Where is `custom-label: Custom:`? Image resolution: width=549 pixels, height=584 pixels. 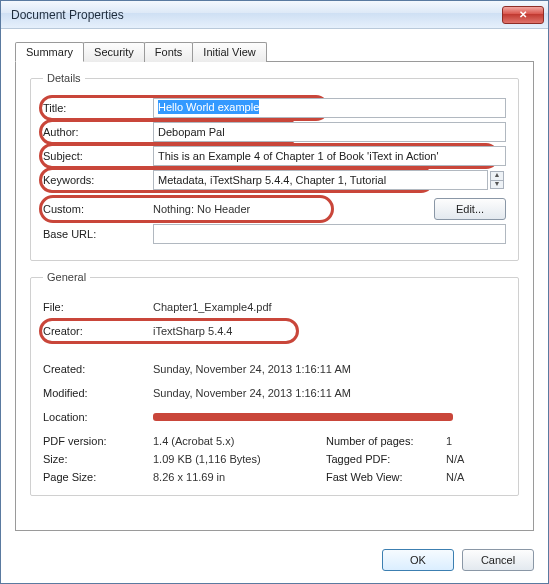
custom-label: Custom: is located at coordinates (98, 209).